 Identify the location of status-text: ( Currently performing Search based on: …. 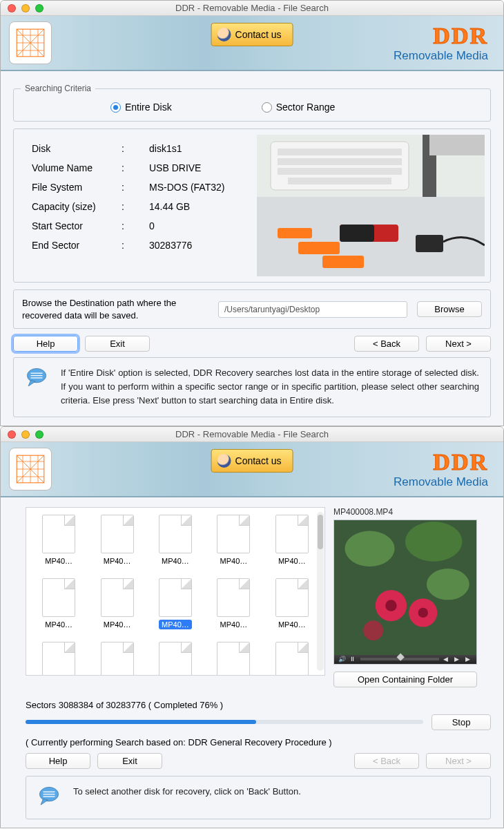
(258, 742).